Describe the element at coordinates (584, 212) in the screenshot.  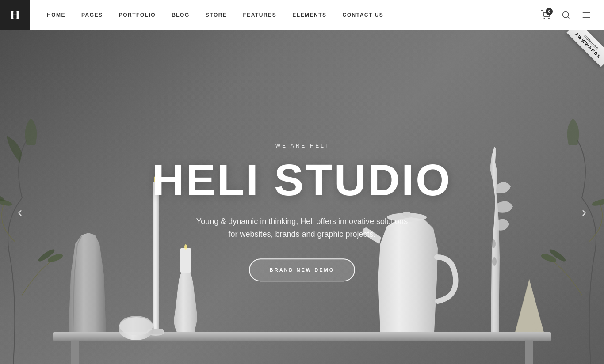
I see `next-arrow-button: ›` at that location.